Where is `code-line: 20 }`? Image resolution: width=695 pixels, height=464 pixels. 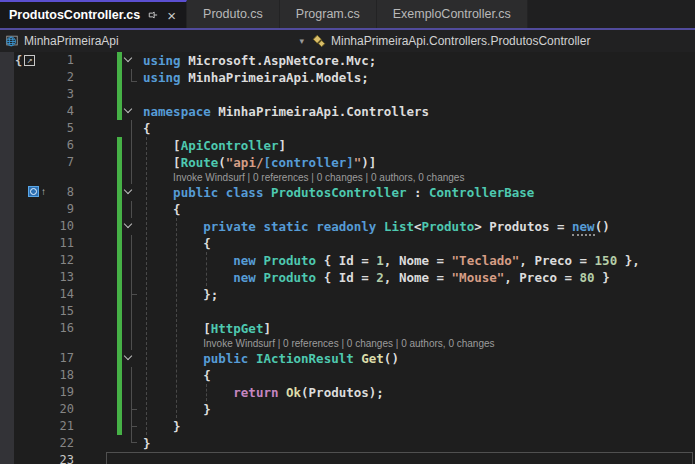 code-line: 20 } is located at coordinates (348, 410).